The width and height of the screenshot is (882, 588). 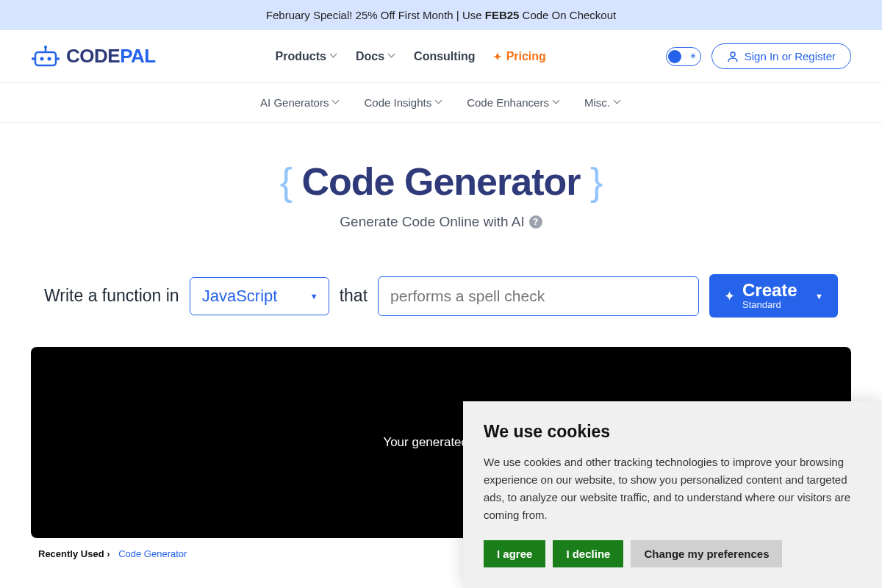 I want to click on logo-text-a: CODE, so click(x=93, y=56).